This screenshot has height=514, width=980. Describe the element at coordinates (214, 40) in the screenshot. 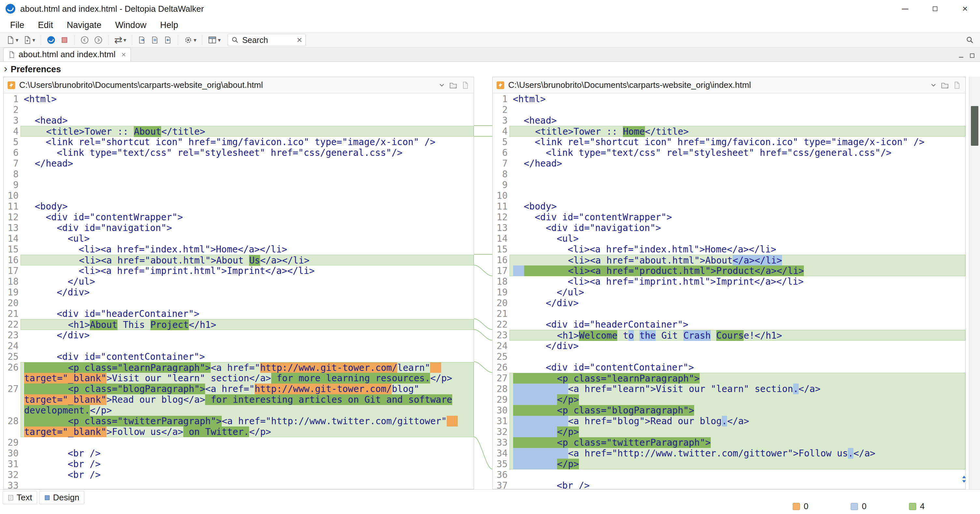

I see `layout-button: ▾` at that location.